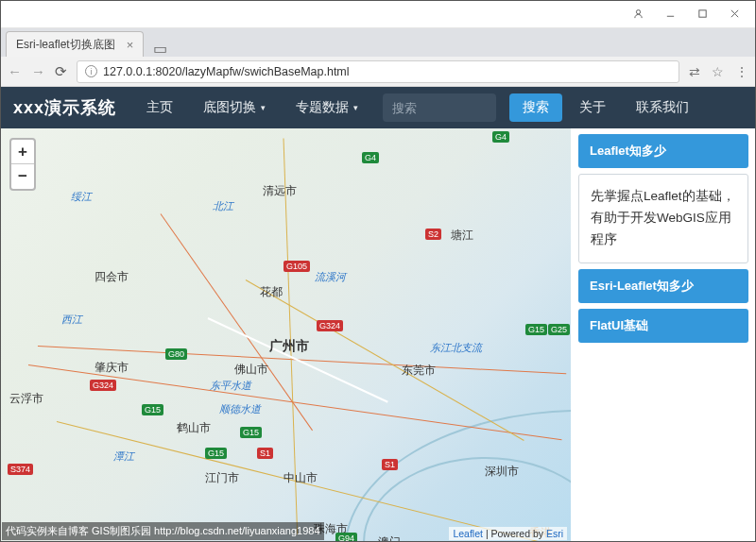 The height and width of the screenshot is (542, 756). Describe the element at coordinates (15, 72) in the screenshot. I see `back-button: ←` at that location.